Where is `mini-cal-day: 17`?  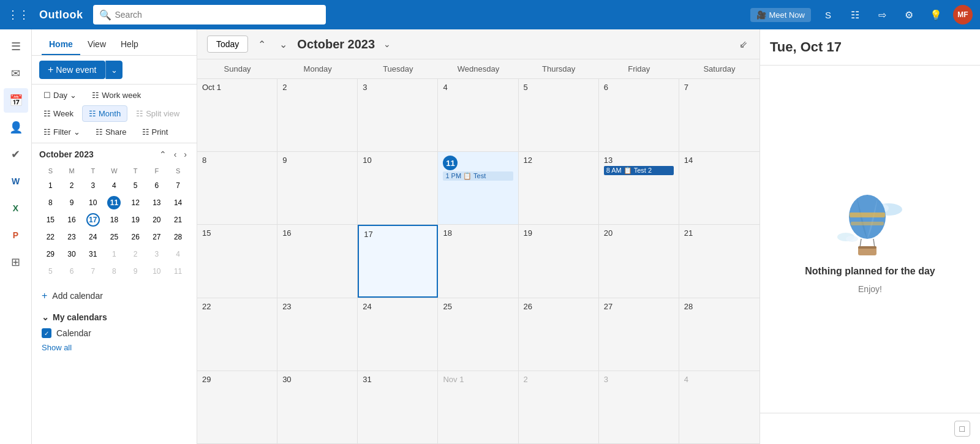
mini-cal-day: 17 is located at coordinates (93, 220).